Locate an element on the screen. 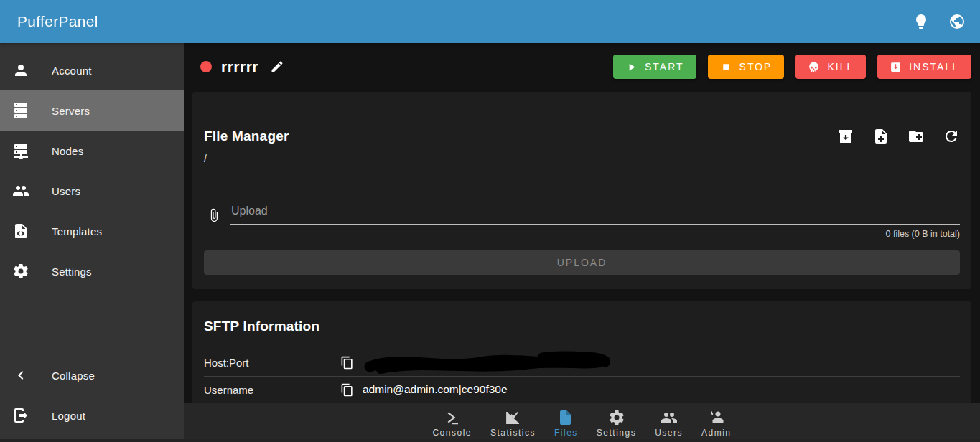  sidebar-item-templates: Templates is located at coordinates (92, 231).